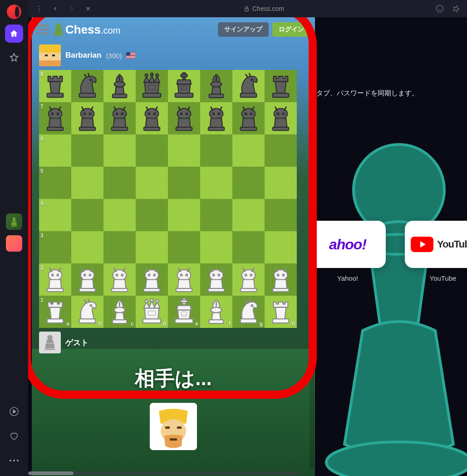  Describe the element at coordinates (14, 243) in the screenshot. I see `ai-app-tile` at that location.